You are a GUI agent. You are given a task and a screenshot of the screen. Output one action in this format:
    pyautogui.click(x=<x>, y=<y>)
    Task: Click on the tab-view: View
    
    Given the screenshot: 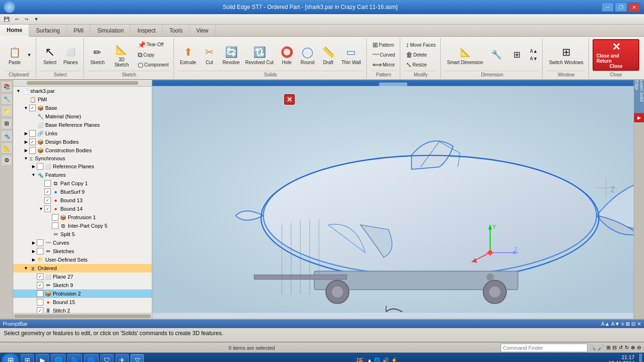 What is the action you would take?
    pyautogui.click(x=203, y=30)
    